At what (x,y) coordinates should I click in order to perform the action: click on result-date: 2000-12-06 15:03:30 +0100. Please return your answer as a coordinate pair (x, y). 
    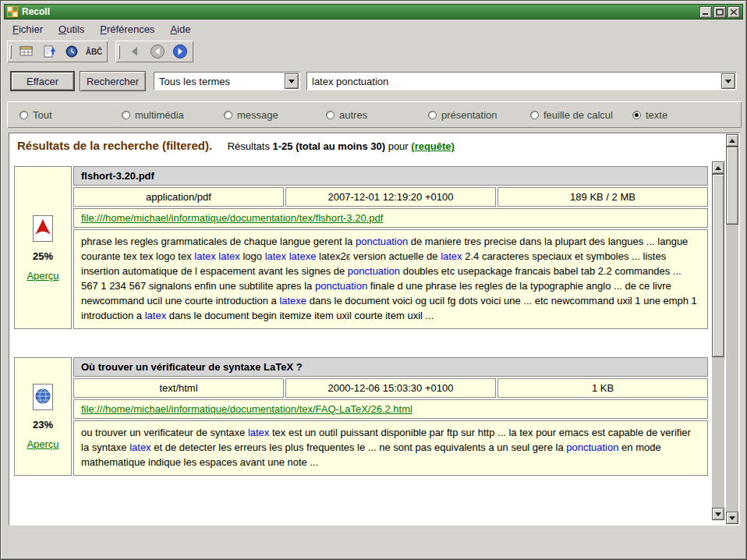
    Looking at the image, I should click on (391, 388).